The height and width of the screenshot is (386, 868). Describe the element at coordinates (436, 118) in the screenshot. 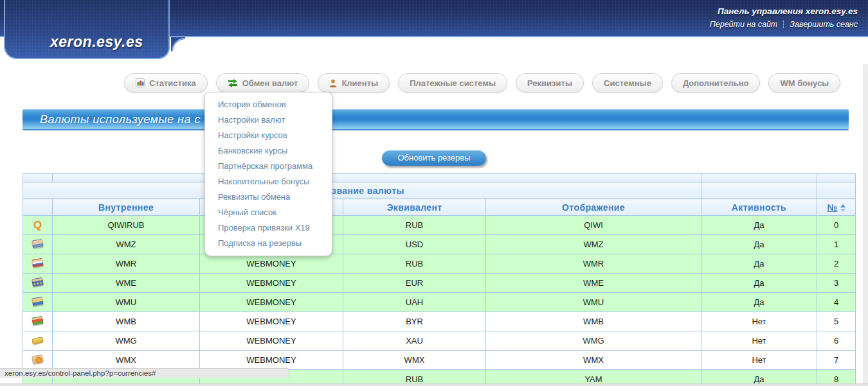

I see `page-title: Валюты используемые на с` at that location.